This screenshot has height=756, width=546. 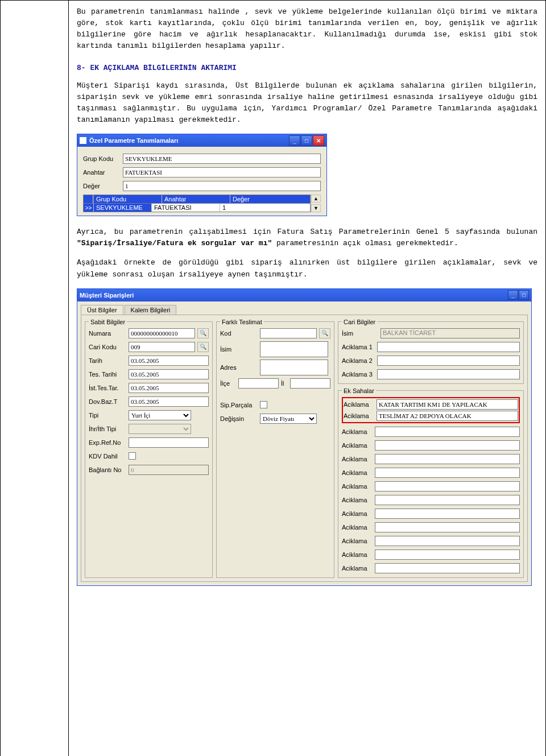 What do you see at coordinates (307, 104) in the screenshot?
I see `paragraph-2: Müşteri Siparişi kaydı sırasında, Üst Bi…` at bounding box center [307, 104].